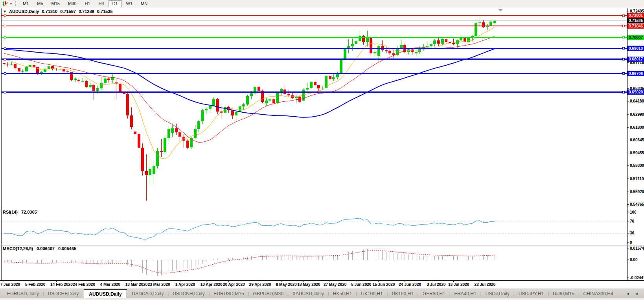 The height and width of the screenshot is (300, 644). What do you see at coordinates (67, 249) in the screenshot?
I see `macd-signal-value: 0.005465` at bounding box center [67, 249].